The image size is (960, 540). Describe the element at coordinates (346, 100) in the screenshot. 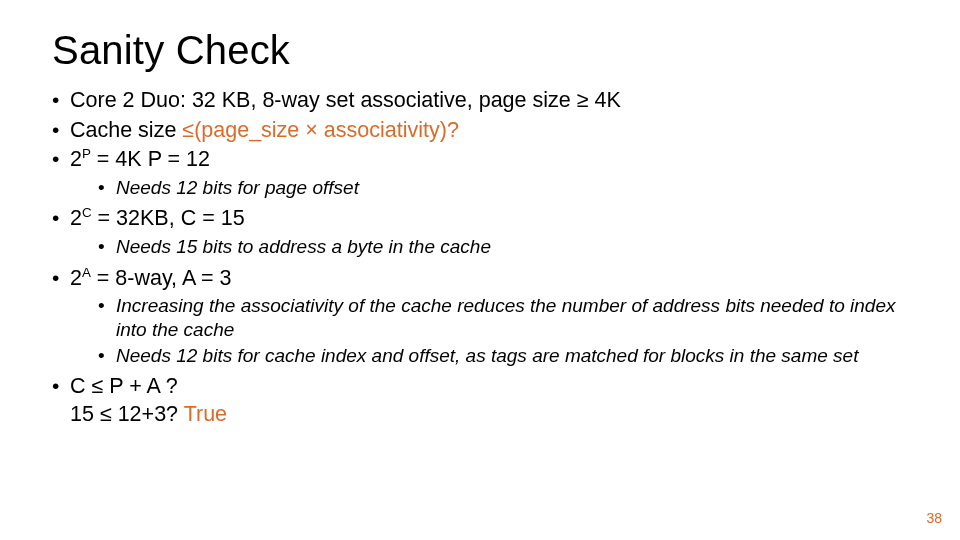

I see `bullet-text: Core 2 Duo: 32 KB, 8-way set associative…` at that location.